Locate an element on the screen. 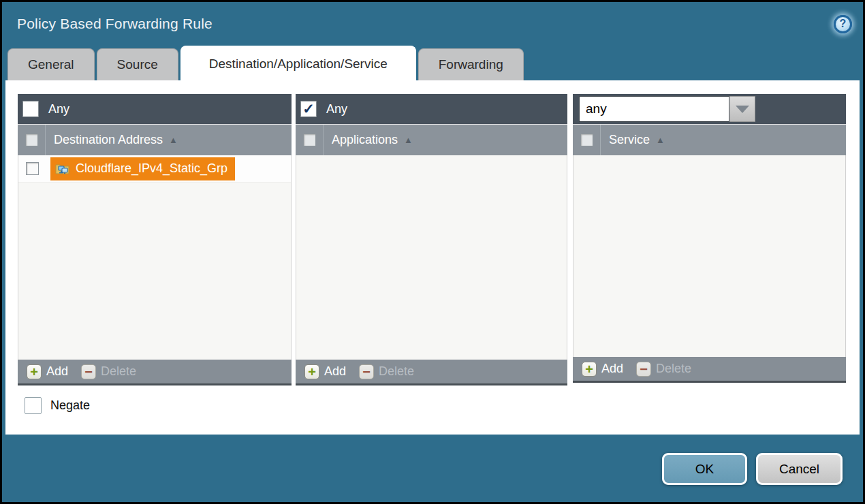  applications-column-header: Applications ▲ is located at coordinates (432, 140).